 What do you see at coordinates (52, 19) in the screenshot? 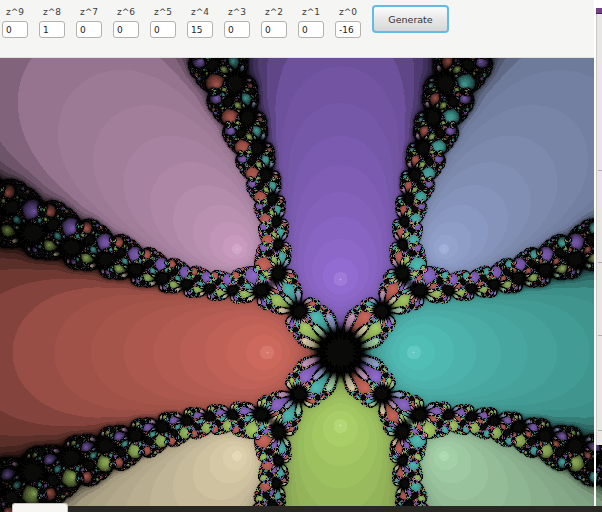
I see `coeff-field-z8: z^8` at bounding box center [52, 19].